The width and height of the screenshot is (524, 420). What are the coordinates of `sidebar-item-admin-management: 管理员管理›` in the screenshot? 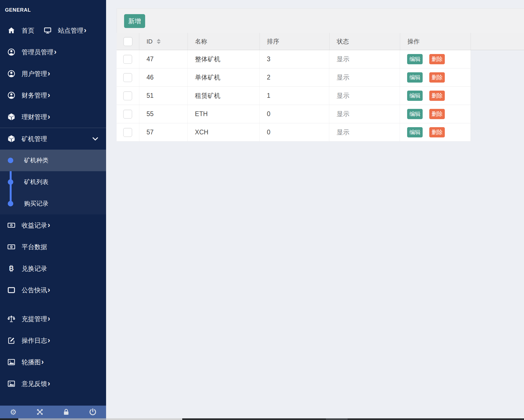 It's located at (53, 52).